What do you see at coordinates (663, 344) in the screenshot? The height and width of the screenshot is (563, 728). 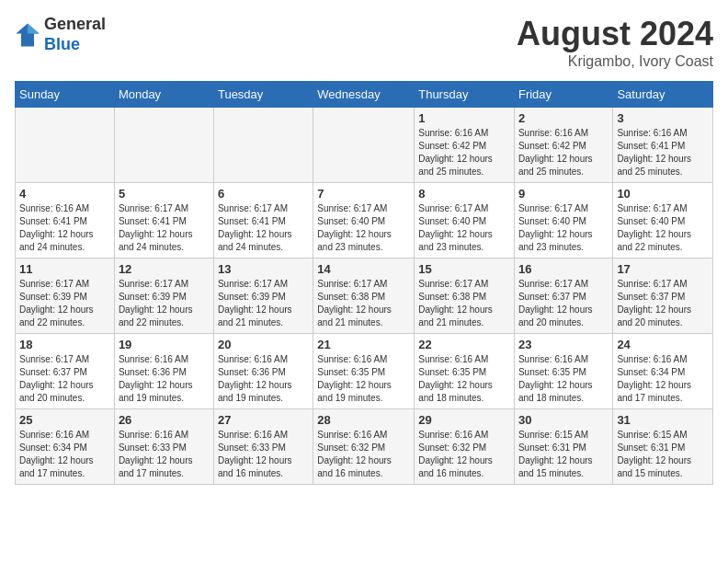 I see `day-number: 24` at bounding box center [663, 344].